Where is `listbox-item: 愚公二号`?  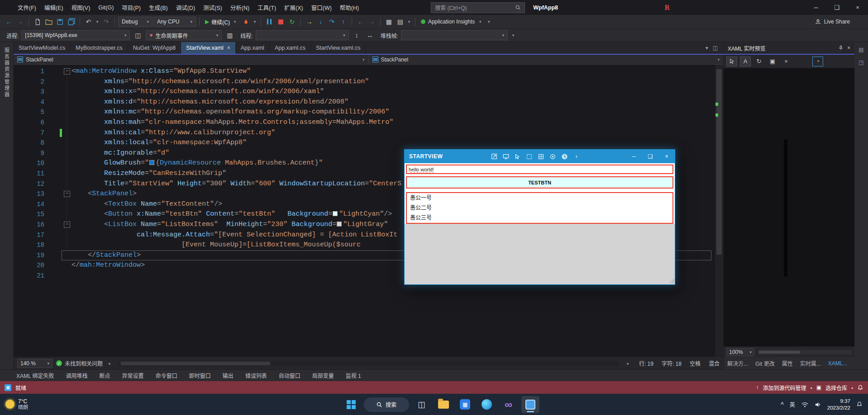
listbox-item: 愚公二号 is located at coordinates (539, 208).